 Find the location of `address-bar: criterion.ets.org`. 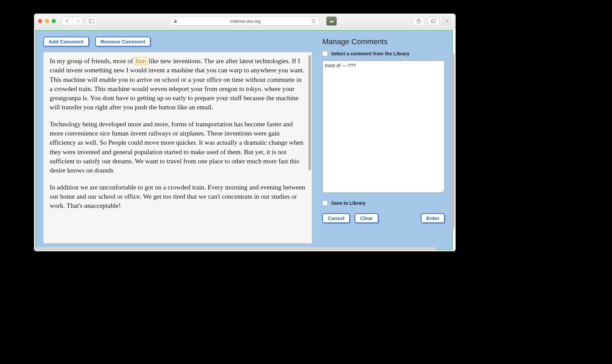

address-bar: criterion.ets.org is located at coordinates (245, 21).